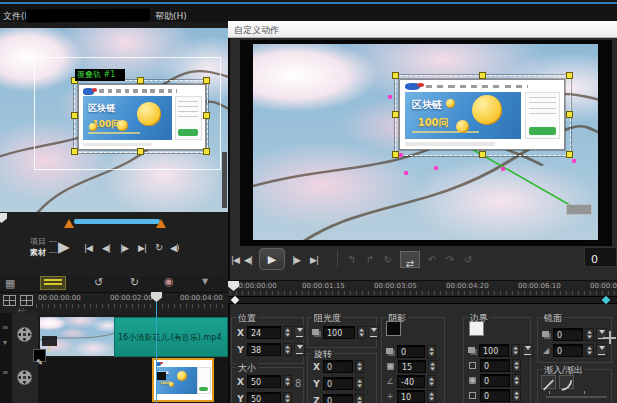 The image size is (617, 403). What do you see at coordinates (6, 372) in the screenshot?
I see `rail-menu-icon: ≡` at bounding box center [6, 372].